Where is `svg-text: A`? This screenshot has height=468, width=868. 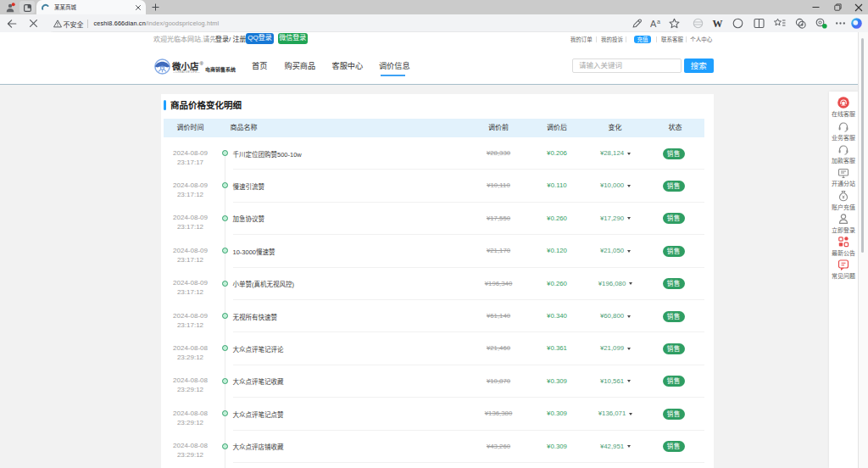 svg-text: A is located at coordinates (654, 24).